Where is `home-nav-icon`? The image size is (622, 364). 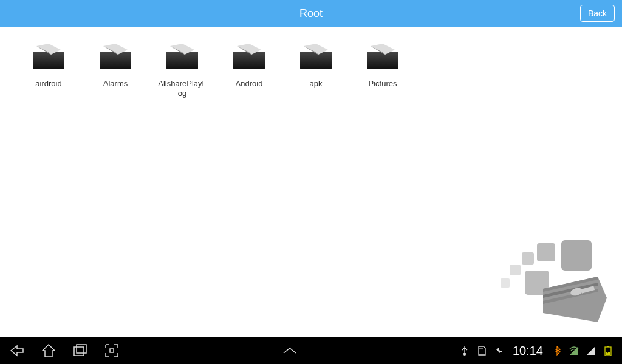
home-nav-icon is located at coordinates (49, 351).